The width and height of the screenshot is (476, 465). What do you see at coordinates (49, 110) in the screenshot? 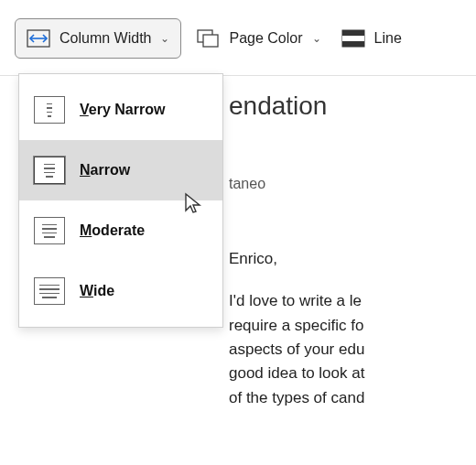
I see `very-narrow-icon` at bounding box center [49, 110].